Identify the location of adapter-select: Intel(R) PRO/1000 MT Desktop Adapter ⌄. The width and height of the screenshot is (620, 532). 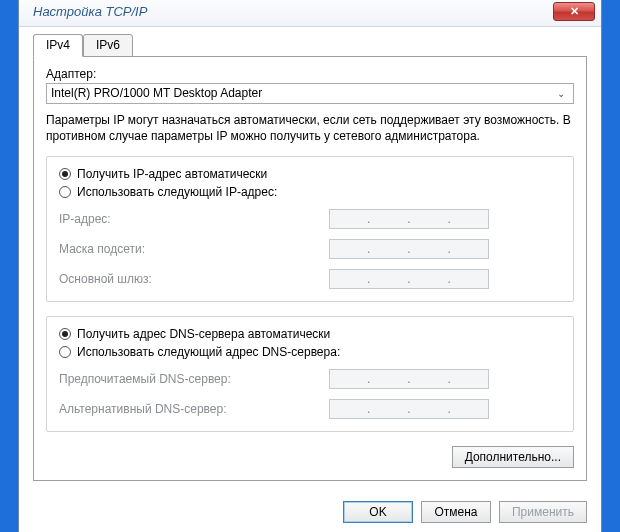
(310, 94).